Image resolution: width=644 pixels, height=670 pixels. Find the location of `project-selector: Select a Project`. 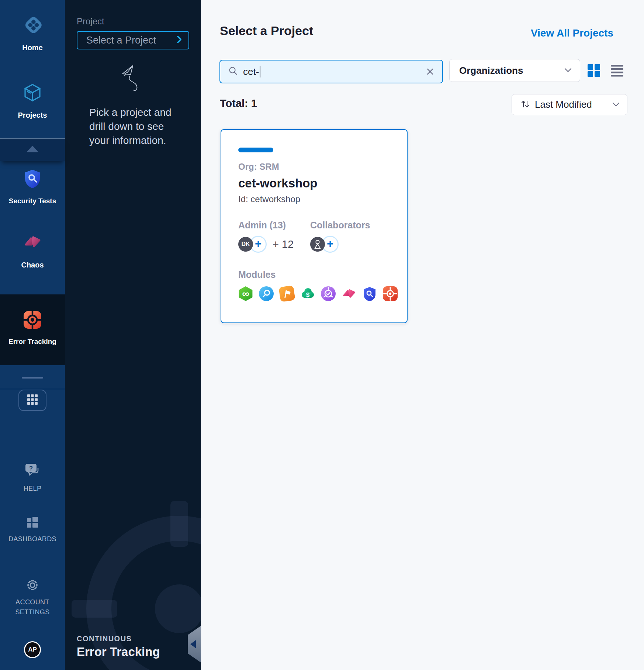

project-selector: Select a Project is located at coordinates (133, 40).